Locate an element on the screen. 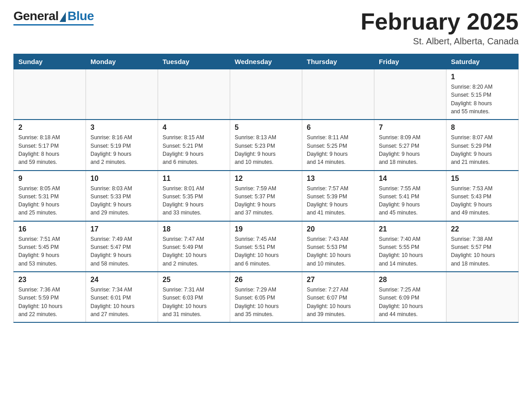 Image resolution: width=532 pixels, height=411 pixels. day-number: 11 is located at coordinates (194, 179).